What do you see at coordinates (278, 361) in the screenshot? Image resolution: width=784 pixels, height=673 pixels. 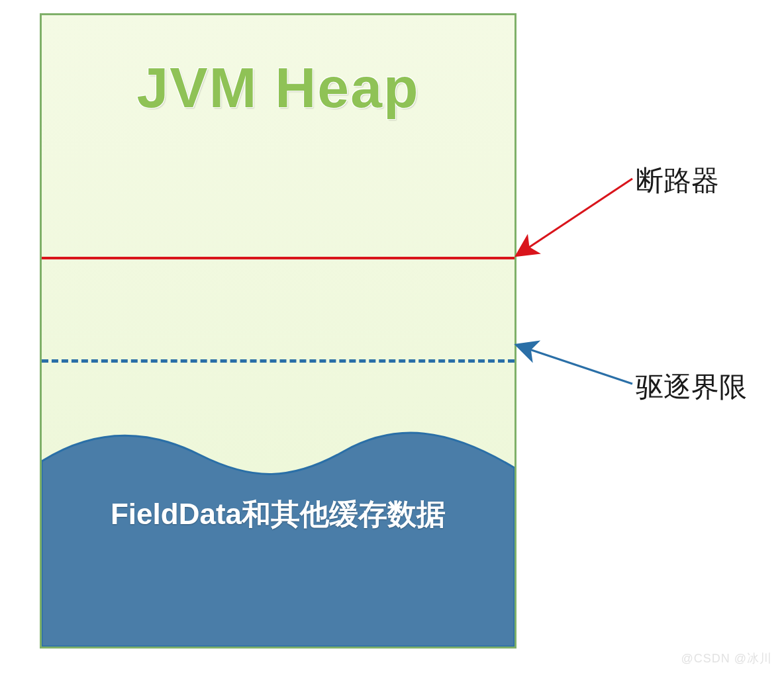 I see `eviction-limit-line` at bounding box center [278, 361].